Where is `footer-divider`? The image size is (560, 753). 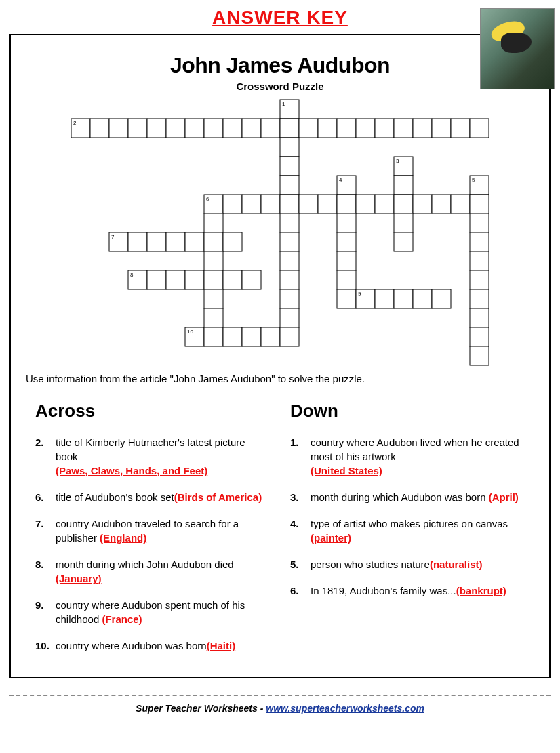 footer-divider is located at coordinates (280, 695).